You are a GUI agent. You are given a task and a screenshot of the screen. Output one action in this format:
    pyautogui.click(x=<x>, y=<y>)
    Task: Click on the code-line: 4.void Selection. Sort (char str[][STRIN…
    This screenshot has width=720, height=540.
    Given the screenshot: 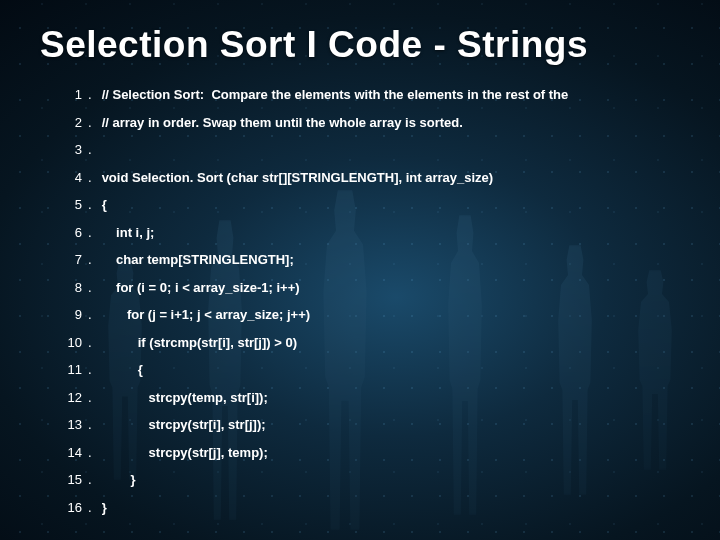 What is the action you would take?
    pyautogui.click(x=376, y=178)
    